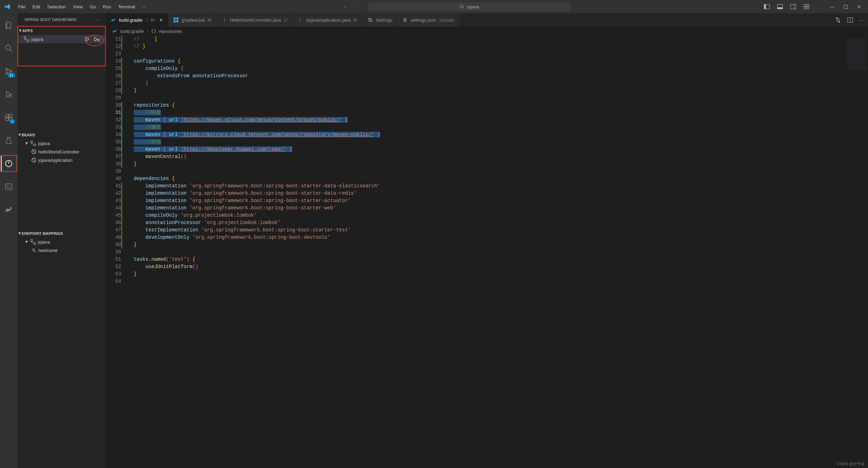 This screenshot has width=868, height=468. What do you see at coordinates (107, 7) in the screenshot?
I see `menu-run: Run` at bounding box center [107, 7].